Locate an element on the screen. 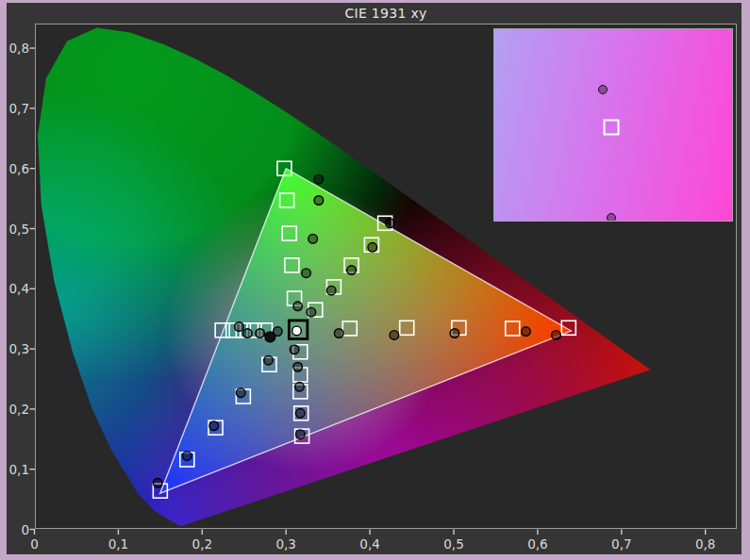  x-tick-label: 0 is located at coordinates (34, 544).